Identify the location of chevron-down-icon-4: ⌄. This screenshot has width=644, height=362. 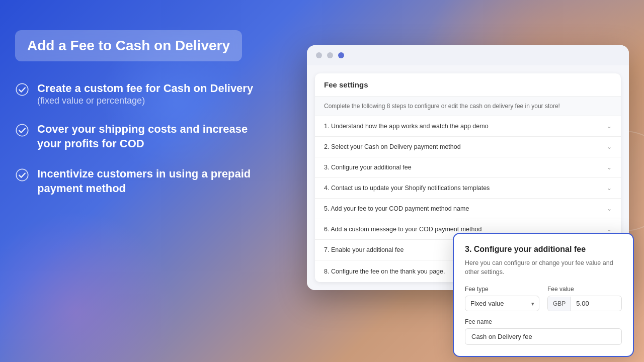
(609, 188).